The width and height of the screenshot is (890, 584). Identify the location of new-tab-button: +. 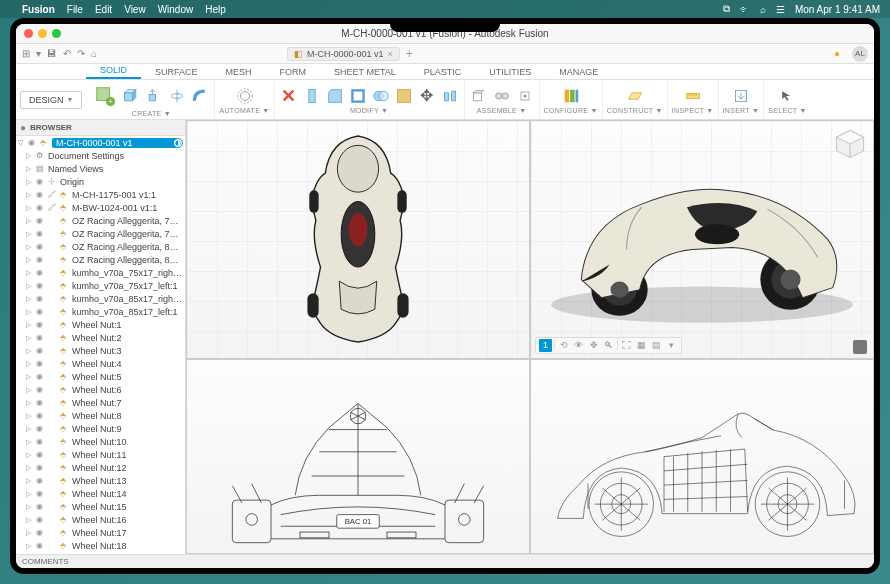
(410, 54).